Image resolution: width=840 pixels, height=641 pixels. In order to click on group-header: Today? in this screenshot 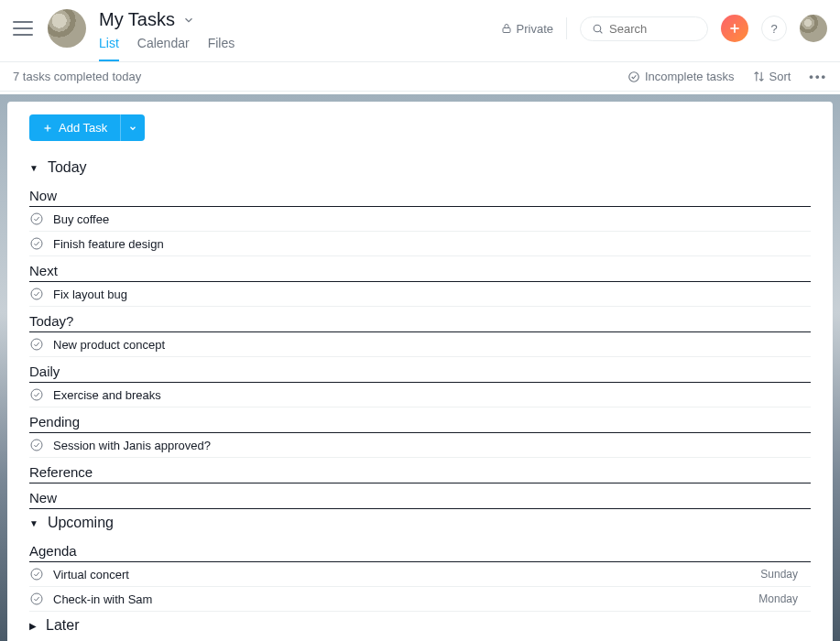, I will do `click(420, 320)`.